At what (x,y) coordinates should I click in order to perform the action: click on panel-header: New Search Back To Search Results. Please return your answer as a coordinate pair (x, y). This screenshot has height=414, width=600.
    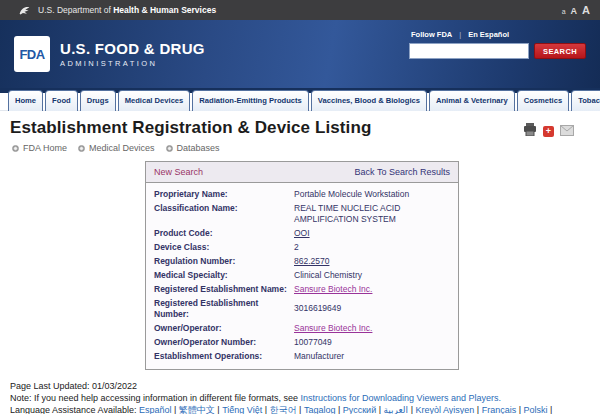
    Looking at the image, I should click on (302, 172).